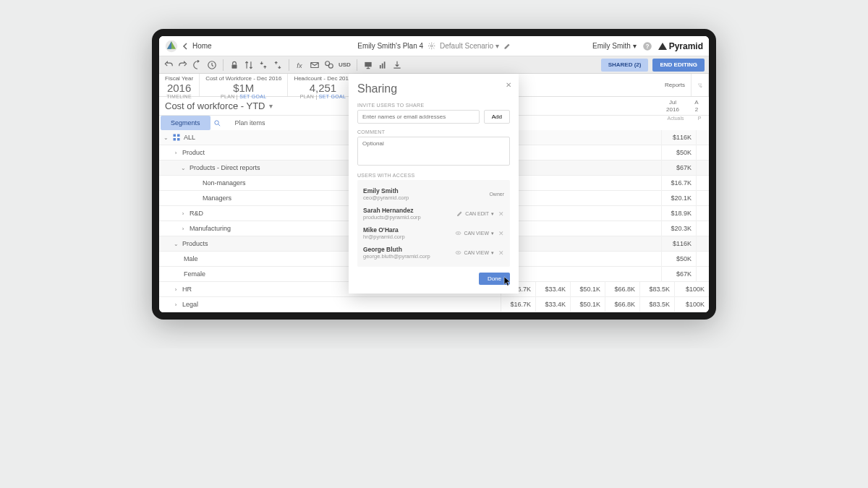 Image resolution: width=868 pixels, height=488 pixels. I want to click on history-icon, so click(212, 65).